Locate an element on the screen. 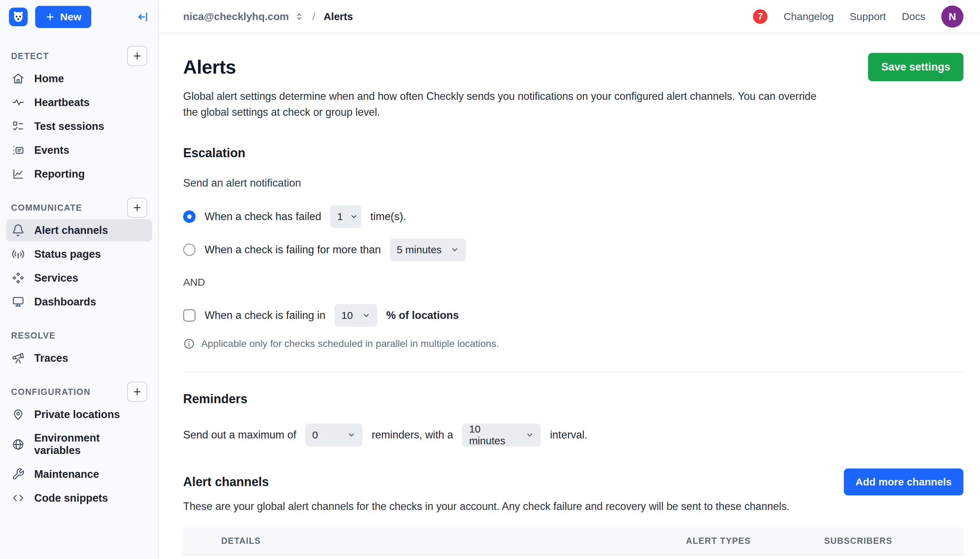 The image size is (980, 559). sidebar-item-services: Services is located at coordinates (79, 278).